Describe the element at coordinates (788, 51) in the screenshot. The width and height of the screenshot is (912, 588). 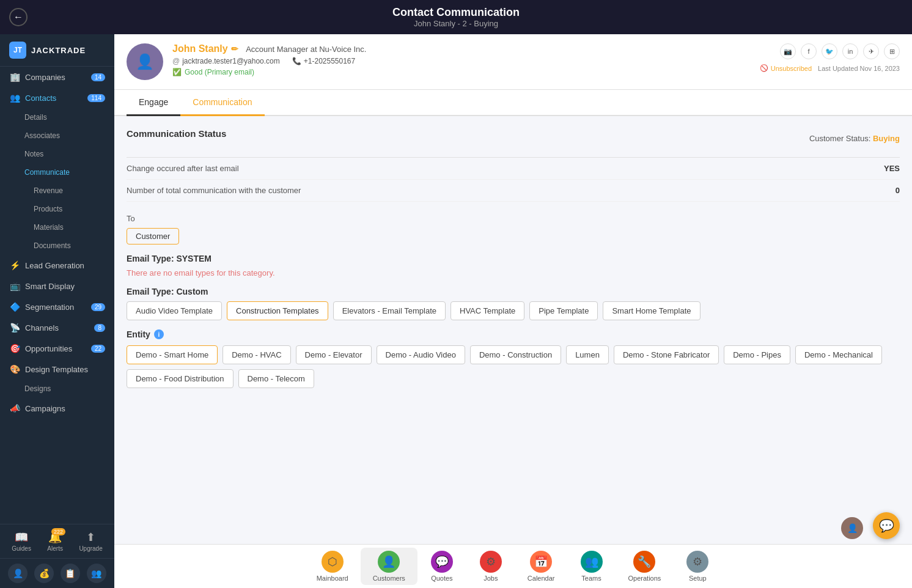
I see `instagram-icon: 📷` at that location.